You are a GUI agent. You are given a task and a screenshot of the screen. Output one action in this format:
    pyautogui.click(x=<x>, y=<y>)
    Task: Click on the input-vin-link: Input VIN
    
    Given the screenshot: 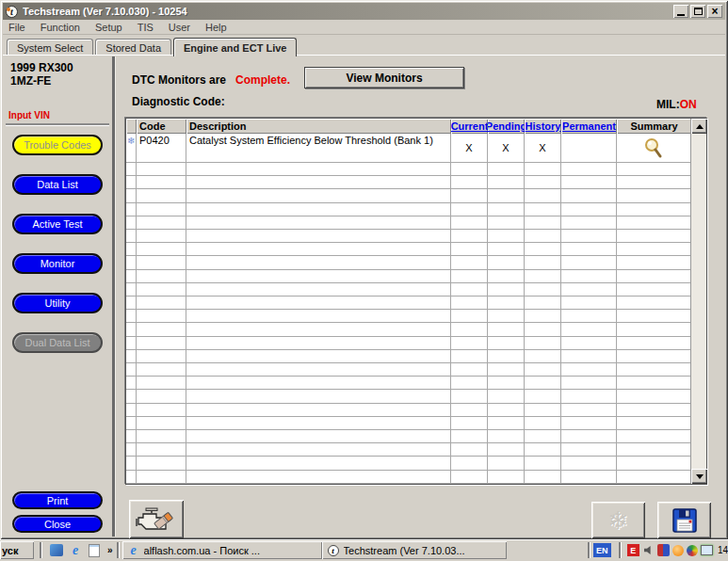 What is the action you would take?
    pyautogui.click(x=29, y=115)
    